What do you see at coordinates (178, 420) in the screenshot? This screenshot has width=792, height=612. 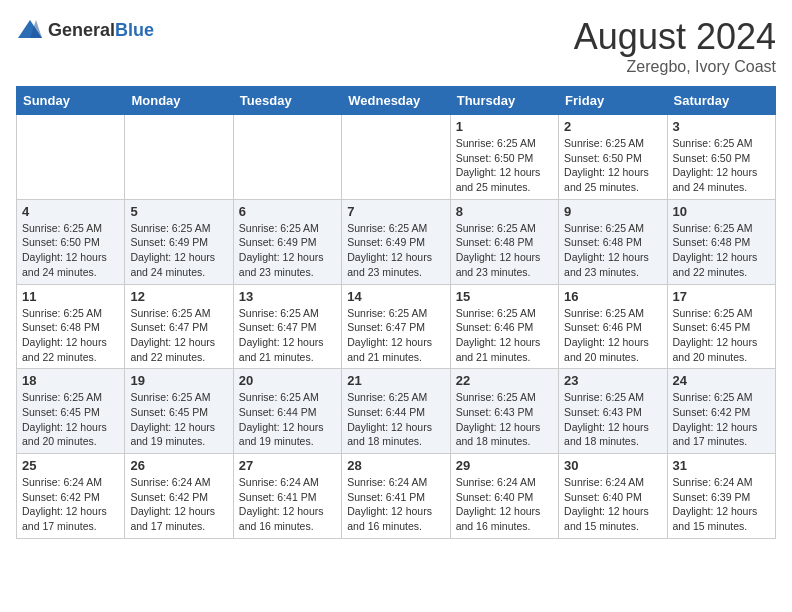 I see `day-info: Sunrise: 6:25 AMSunset: 6:45 PMDaylight:…` at bounding box center [178, 420].